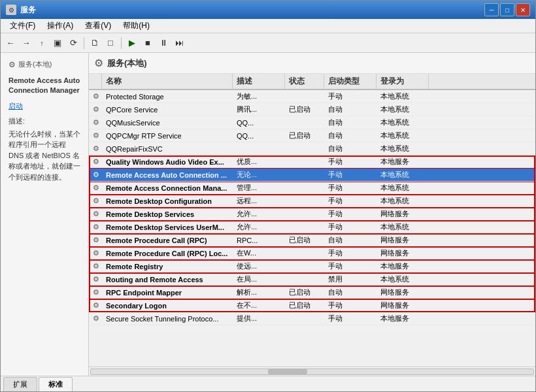  What do you see at coordinates (22, 26) in the screenshot?
I see `menu-file: 文件(F)` at bounding box center [22, 26].